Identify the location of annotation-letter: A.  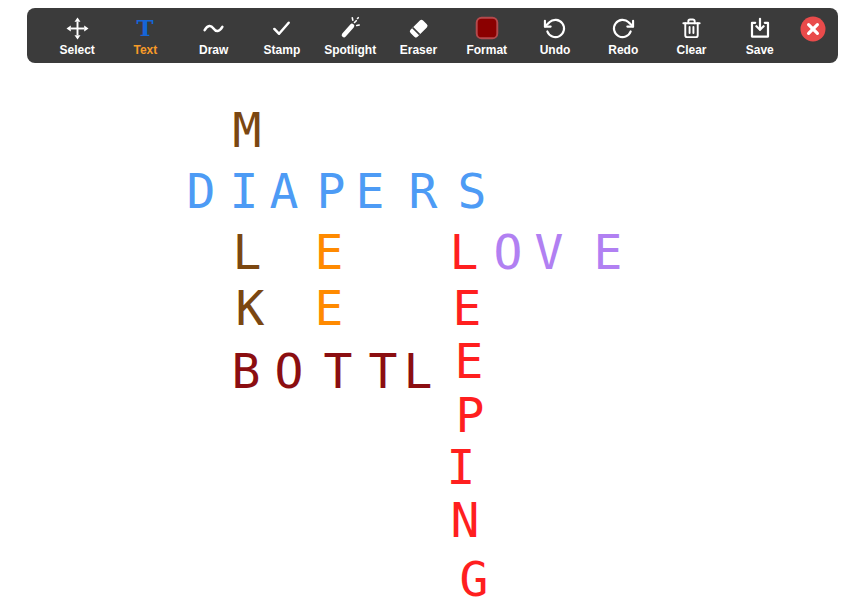
(284, 191).